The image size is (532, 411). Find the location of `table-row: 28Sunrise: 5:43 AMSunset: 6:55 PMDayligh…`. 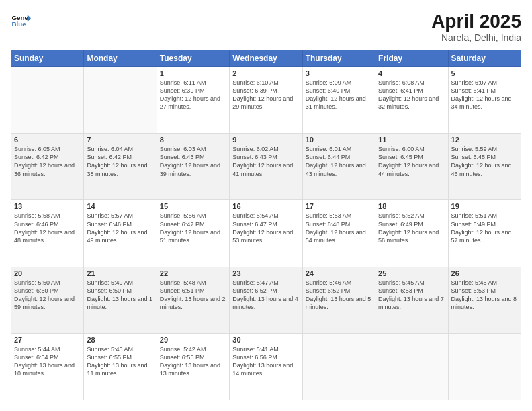

table-row: 28Sunrise: 5:43 AMSunset: 6:55 PMDayligh… is located at coordinates (120, 367).